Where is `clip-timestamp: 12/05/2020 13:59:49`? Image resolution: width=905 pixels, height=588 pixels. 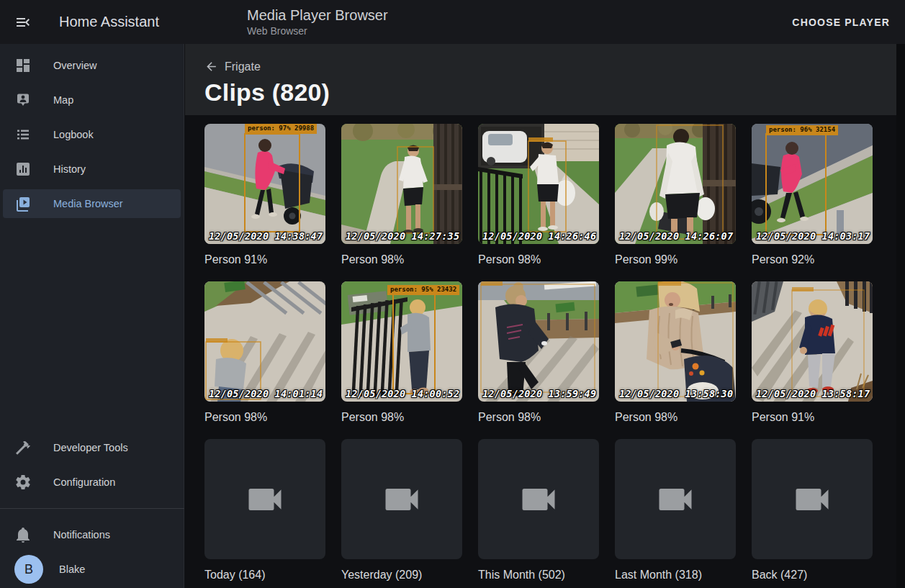 clip-timestamp: 12/05/2020 13:59:49 is located at coordinates (539, 394).